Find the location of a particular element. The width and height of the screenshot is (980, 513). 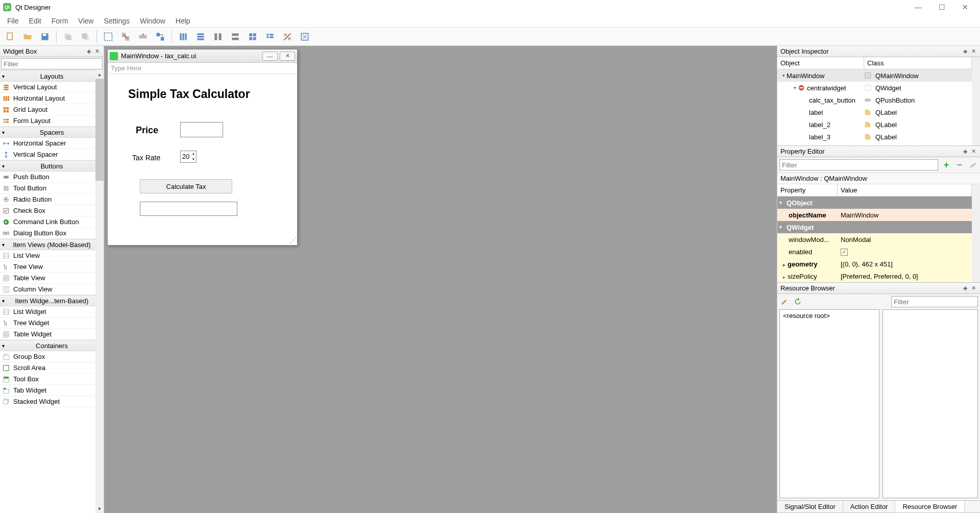

widget-item: Check Box is located at coordinates (52, 211).